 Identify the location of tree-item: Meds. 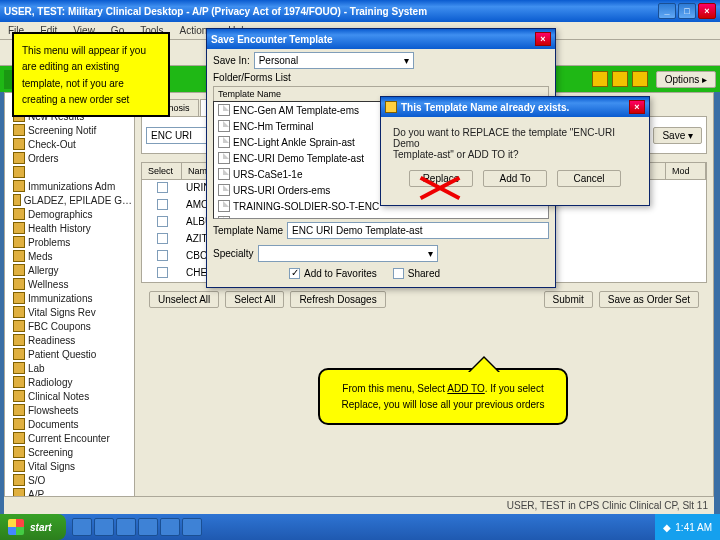
(70, 256).